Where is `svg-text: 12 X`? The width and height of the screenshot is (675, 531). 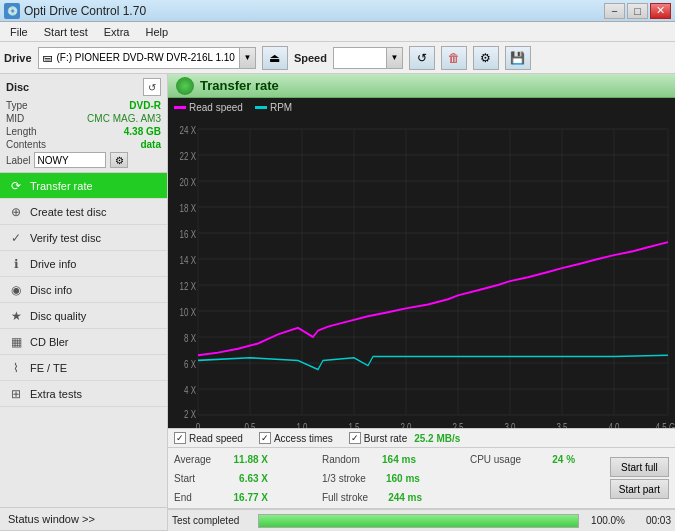
svg-text: 12 X is located at coordinates (188, 286).